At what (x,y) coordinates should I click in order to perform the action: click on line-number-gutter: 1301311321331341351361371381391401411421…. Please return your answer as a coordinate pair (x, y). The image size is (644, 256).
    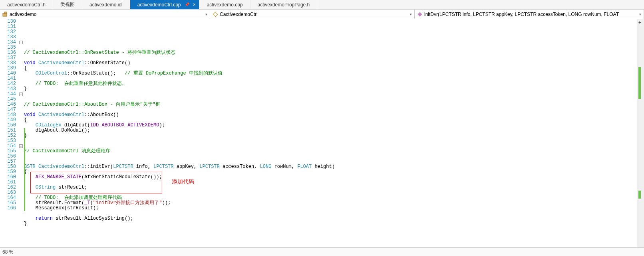
    Looking at the image, I should click on (10, 133).